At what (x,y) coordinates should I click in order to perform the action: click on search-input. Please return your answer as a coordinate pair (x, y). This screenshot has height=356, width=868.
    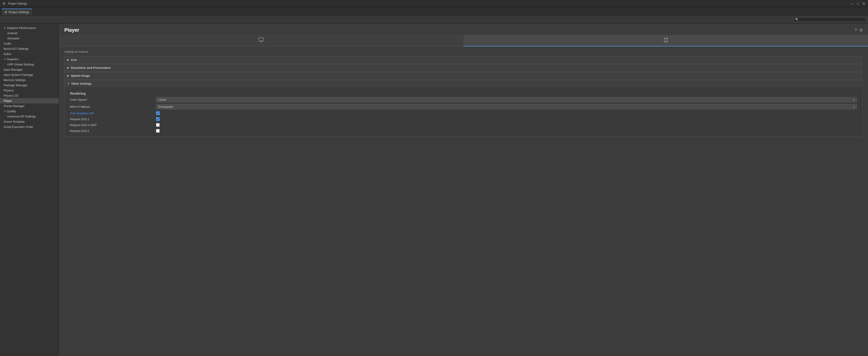
    Looking at the image, I should click on (832, 20).